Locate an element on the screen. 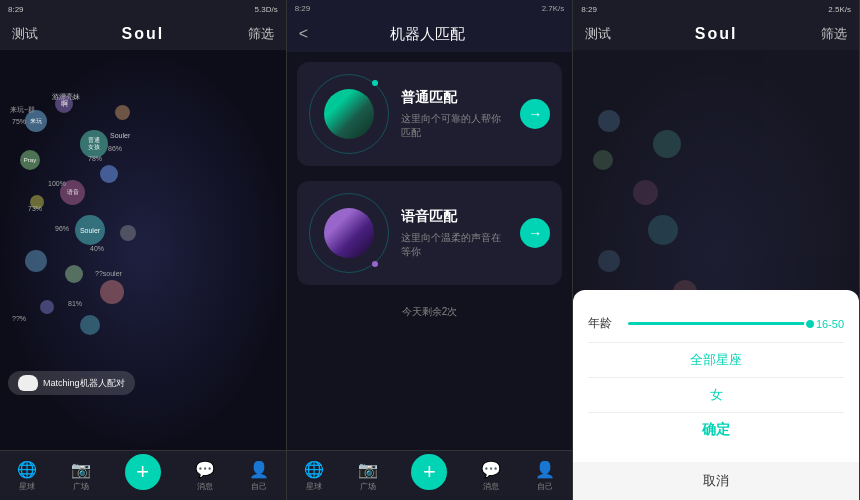 This screenshot has height=500, width=860. nav-item-profile: 👤 自己 is located at coordinates (259, 476).